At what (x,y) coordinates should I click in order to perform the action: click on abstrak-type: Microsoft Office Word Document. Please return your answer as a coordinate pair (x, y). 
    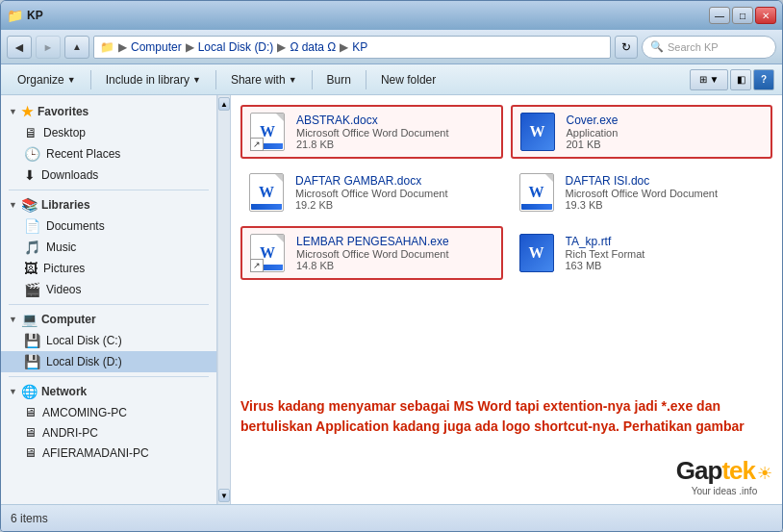
    Looking at the image, I should click on (394, 133).